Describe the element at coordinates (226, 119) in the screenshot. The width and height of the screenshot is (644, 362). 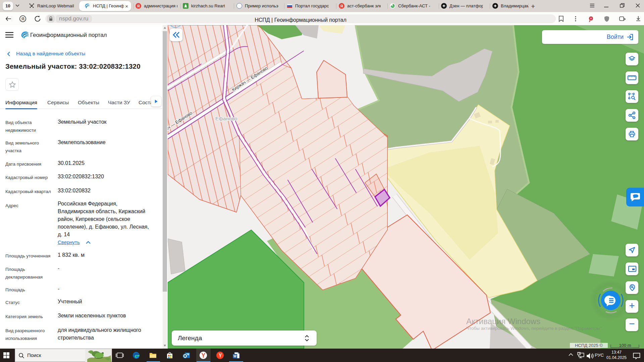
I see `svg-text: Ефаново` at that location.